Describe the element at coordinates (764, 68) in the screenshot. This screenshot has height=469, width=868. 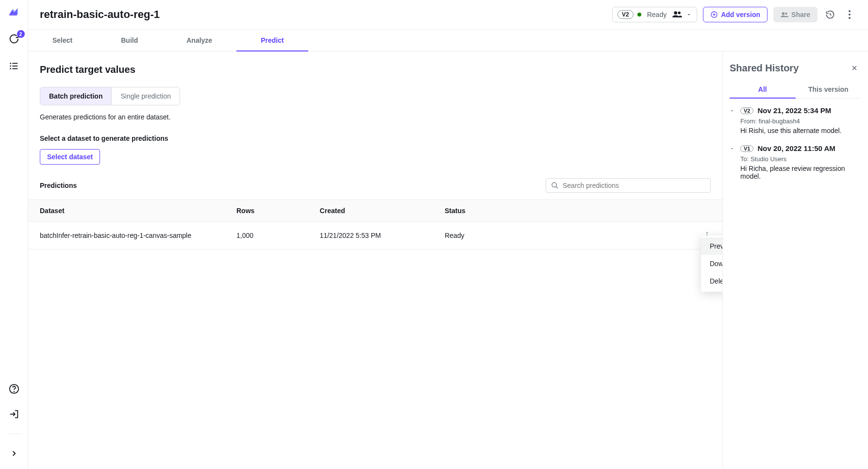
I see `shared-history-title: Shared History` at that location.